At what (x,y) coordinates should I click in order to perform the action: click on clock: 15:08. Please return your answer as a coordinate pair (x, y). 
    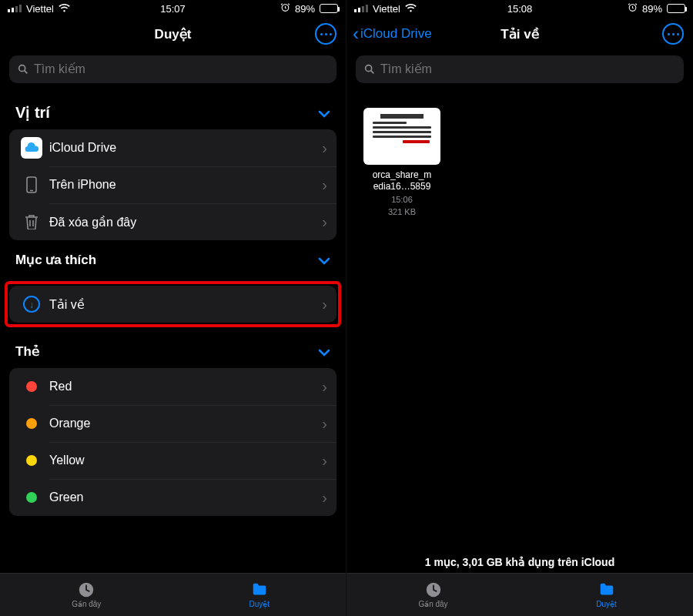
    Looking at the image, I should click on (521, 9).